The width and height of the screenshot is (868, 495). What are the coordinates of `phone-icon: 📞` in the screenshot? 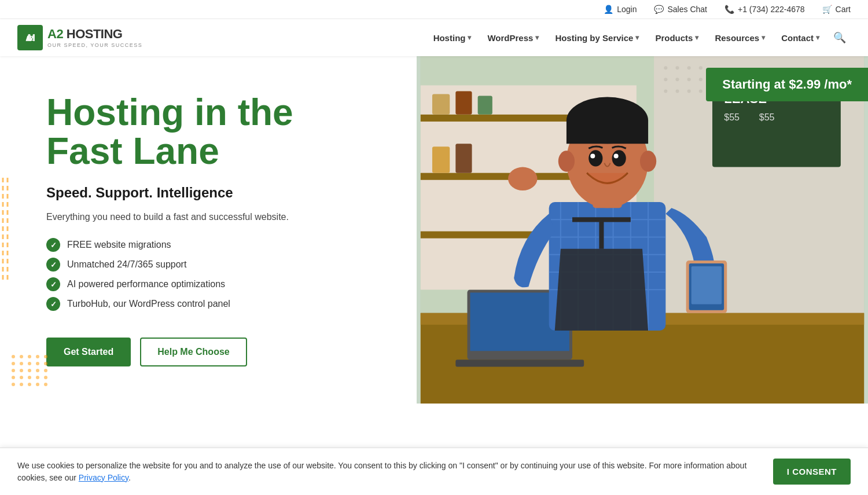 It's located at (729, 9).